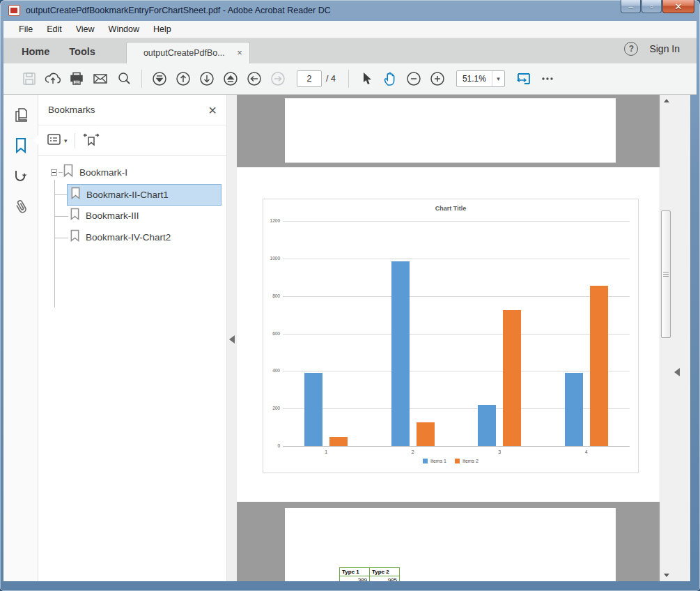  I want to click on tab-tools: Tools, so click(82, 52).